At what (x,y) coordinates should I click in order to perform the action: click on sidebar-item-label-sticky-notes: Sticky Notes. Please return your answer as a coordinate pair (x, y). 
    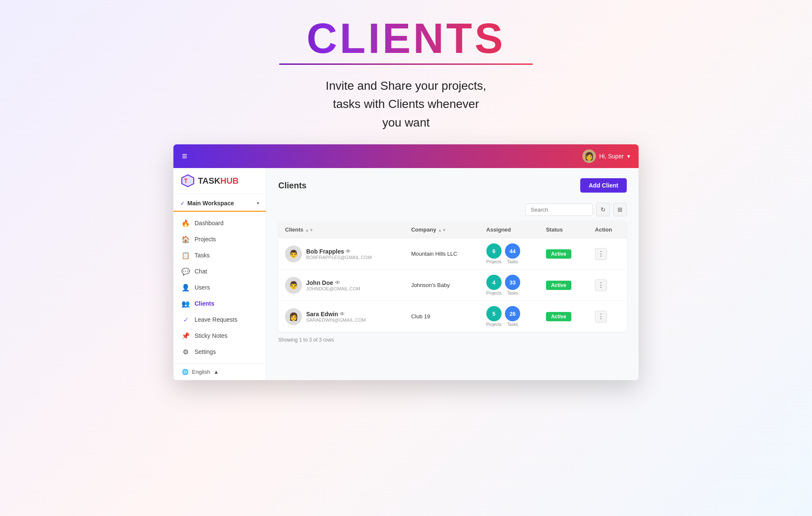
    Looking at the image, I should click on (226, 336).